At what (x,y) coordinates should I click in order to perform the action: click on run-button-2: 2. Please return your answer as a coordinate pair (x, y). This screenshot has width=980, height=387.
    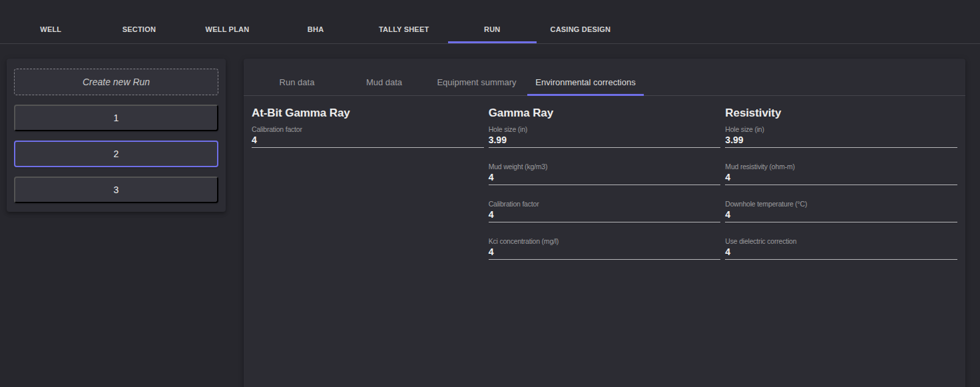
    Looking at the image, I should click on (116, 154).